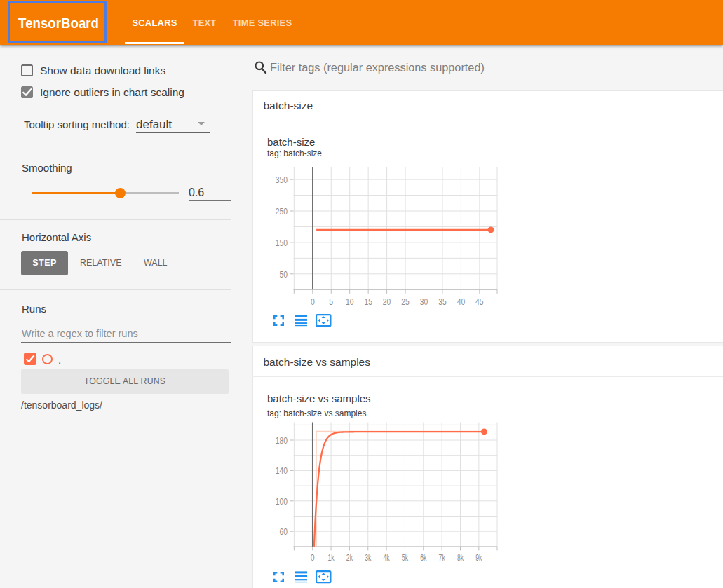 This screenshot has width=723, height=588. Describe the element at coordinates (424, 558) in the screenshot. I see `svg-text: 6k` at that location.